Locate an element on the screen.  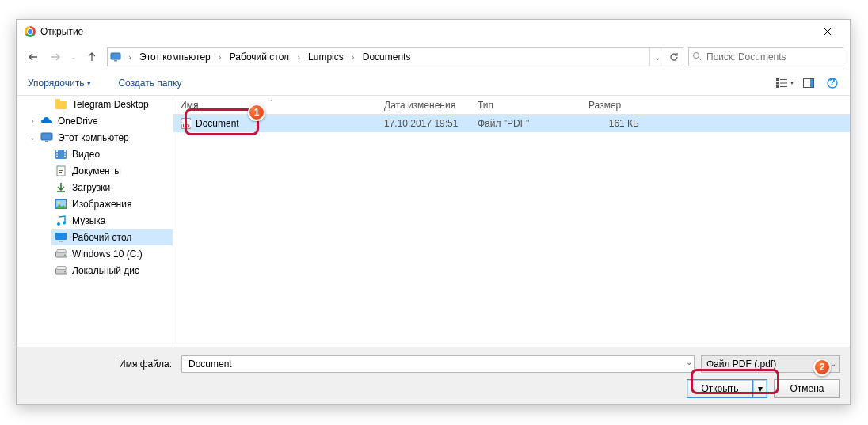
open-button-group: Открыть ▾ is located at coordinates (727, 389).